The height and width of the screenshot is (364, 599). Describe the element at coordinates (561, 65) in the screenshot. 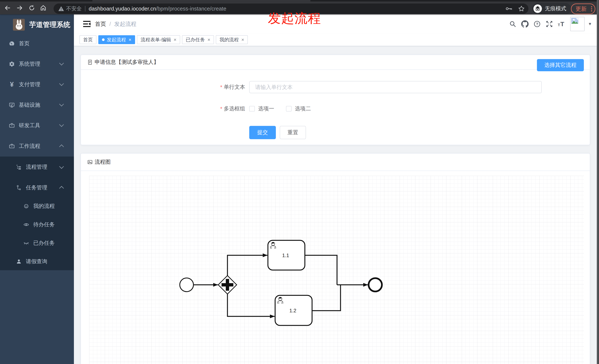

I see `choose-other-process-button: 选择其它流程` at that location.